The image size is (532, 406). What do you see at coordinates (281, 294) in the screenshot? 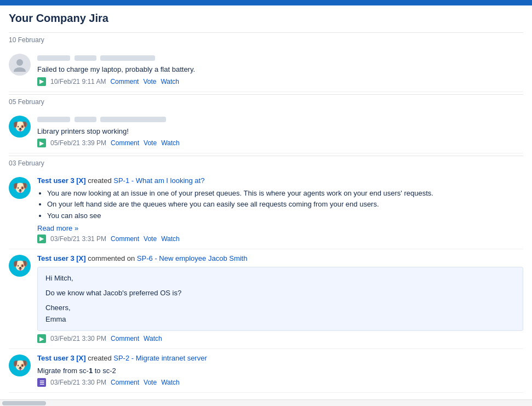
I see `comment-line-2: Do we know what Jacob's preferred OS is?` at bounding box center [281, 294].